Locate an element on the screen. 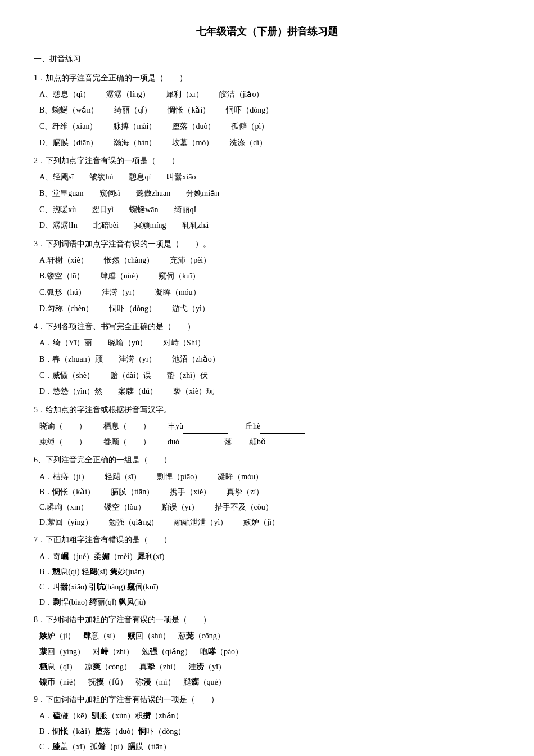 This screenshot has width=534, height=756. question-3-num: 3．下列词语中加点字注音有误的一项是（ ）。 is located at coordinates (267, 244).